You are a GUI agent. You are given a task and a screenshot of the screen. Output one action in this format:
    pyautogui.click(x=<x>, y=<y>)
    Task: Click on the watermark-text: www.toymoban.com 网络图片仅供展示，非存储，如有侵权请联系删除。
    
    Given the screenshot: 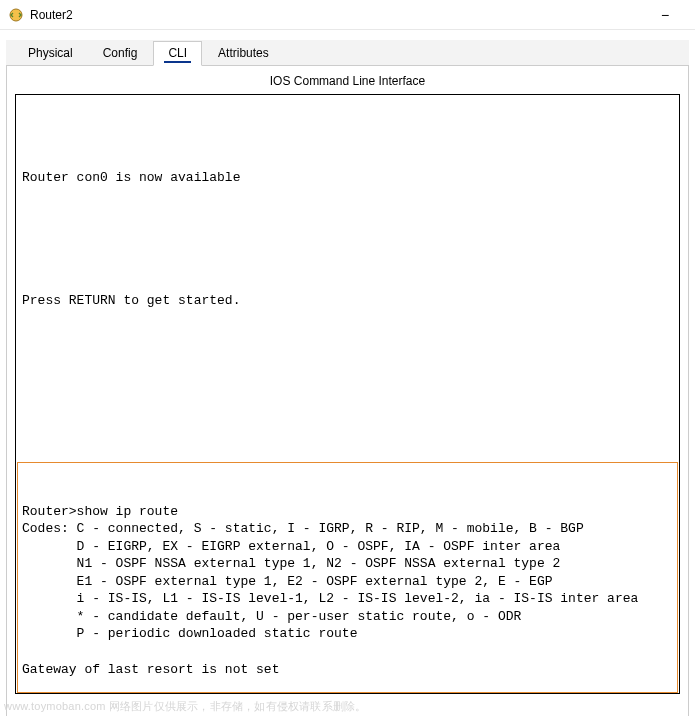 What is the action you would take?
    pyautogui.click(x=185, y=706)
    